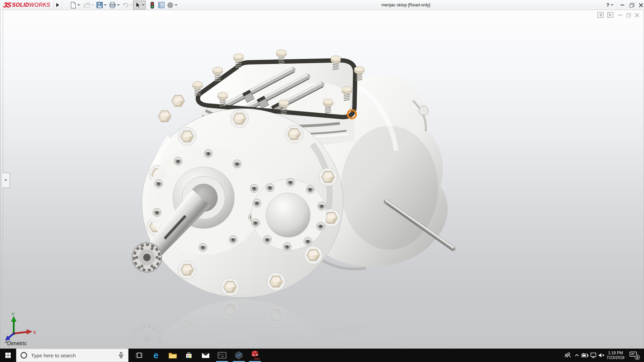 This screenshot has height=362, width=644. Describe the element at coordinates (255, 355) in the screenshot. I see `solidworks-2017-icon: S W 2017` at that location.